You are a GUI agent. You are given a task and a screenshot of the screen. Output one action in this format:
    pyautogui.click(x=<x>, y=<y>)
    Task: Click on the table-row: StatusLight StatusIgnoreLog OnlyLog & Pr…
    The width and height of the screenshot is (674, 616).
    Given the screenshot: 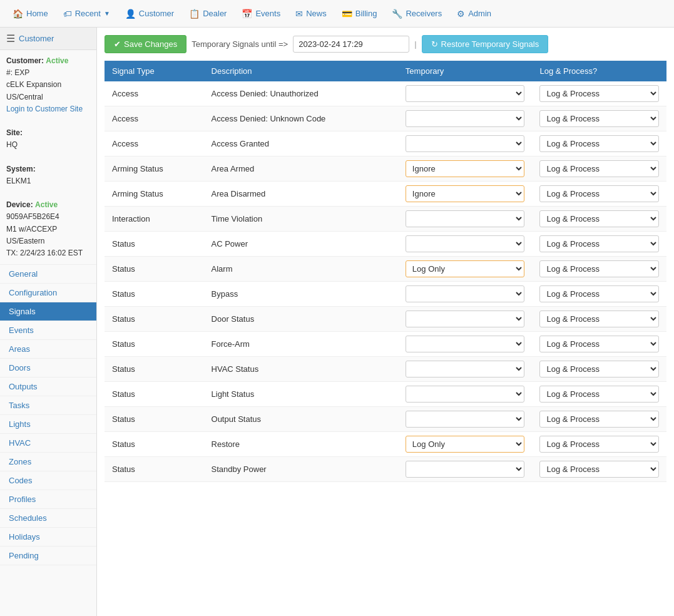 What is the action you would take?
    pyautogui.click(x=386, y=394)
    